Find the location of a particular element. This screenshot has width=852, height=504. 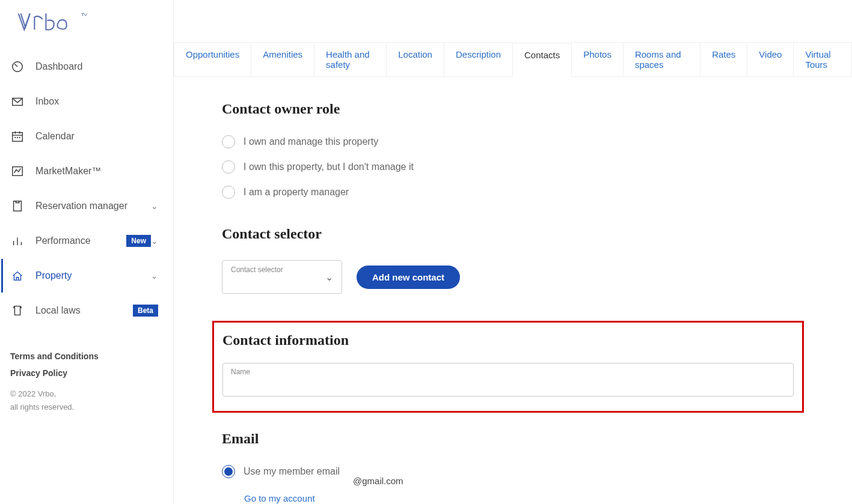

radio-checked-icon is located at coordinates (228, 472).